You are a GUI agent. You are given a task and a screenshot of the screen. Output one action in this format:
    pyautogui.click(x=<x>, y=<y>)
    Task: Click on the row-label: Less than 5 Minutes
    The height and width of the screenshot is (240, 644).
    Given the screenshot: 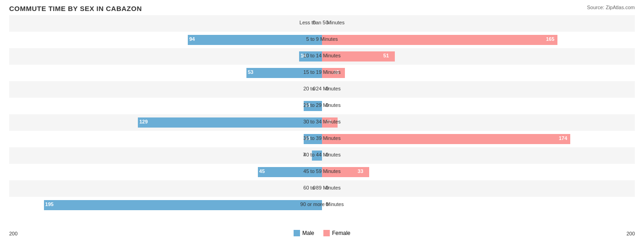 What is the action you would take?
    pyautogui.click(x=322, y=22)
    